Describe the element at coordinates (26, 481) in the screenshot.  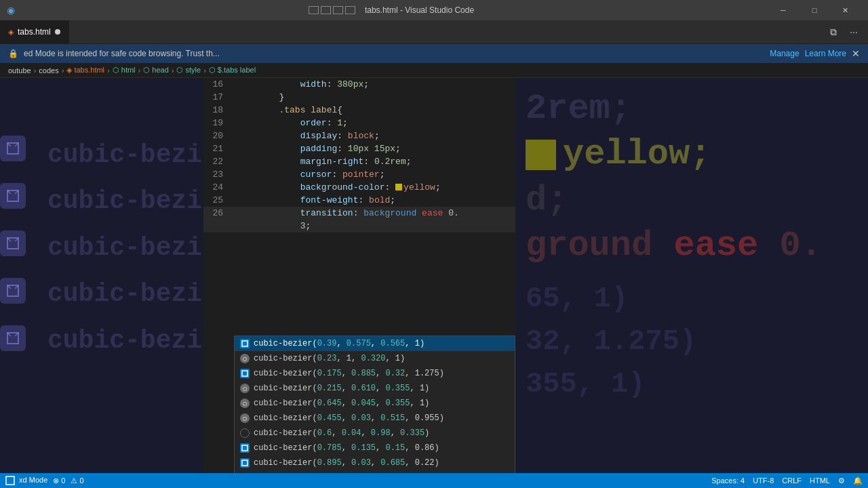
I see `status-mode: xd Mode` at that location.